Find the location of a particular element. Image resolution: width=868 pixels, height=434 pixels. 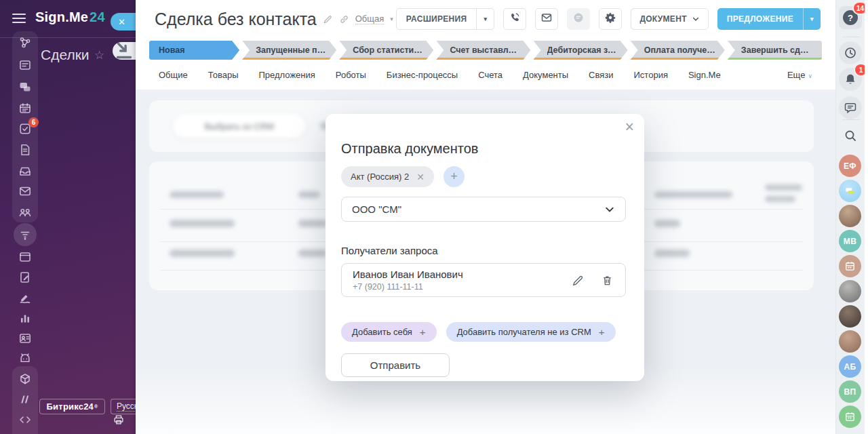

phone-button is located at coordinates (515, 19).